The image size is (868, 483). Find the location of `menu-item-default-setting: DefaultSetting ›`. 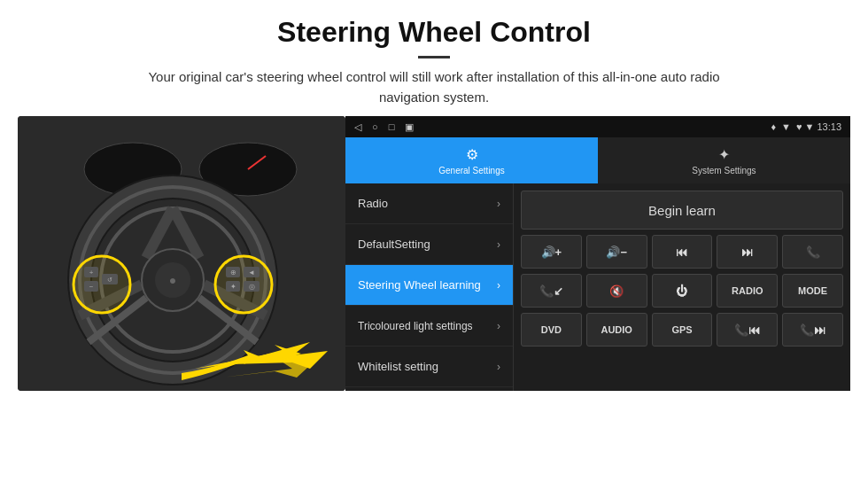

menu-item-default-setting: DefaultSetting › is located at coordinates (429, 245).